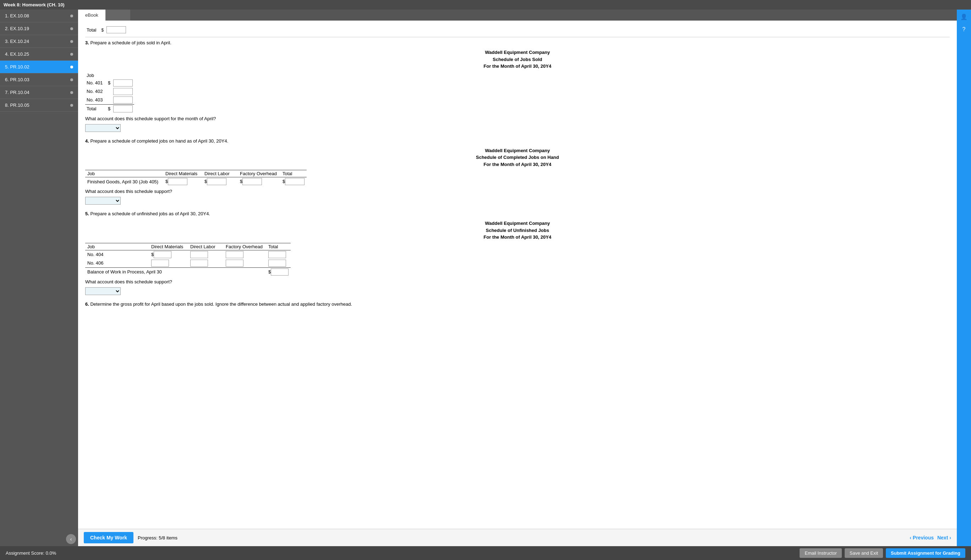 This screenshot has width=971, height=560. Describe the element at coordinates (295, 182) in the screenshot. I see `q4-job405-total-input` at that location.